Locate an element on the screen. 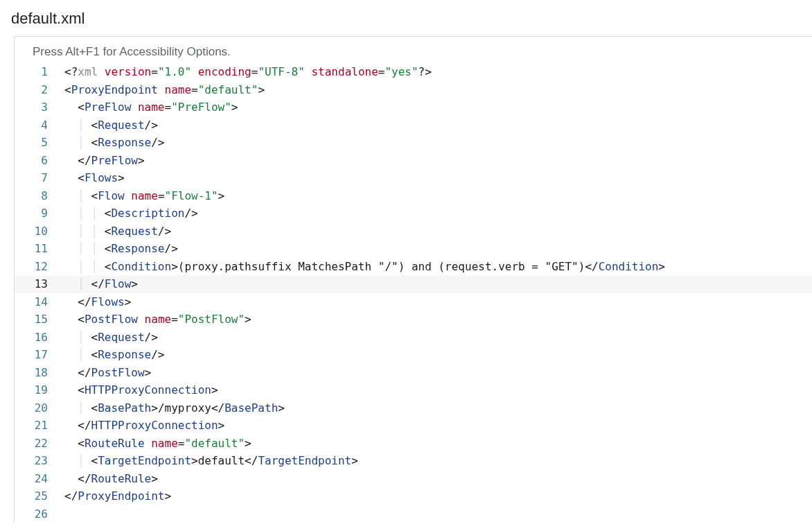 This screenshot has width=812, height=531. code-content: │ <BasePath>/myproxy</BasePath> is located at coordinates (438, 408).